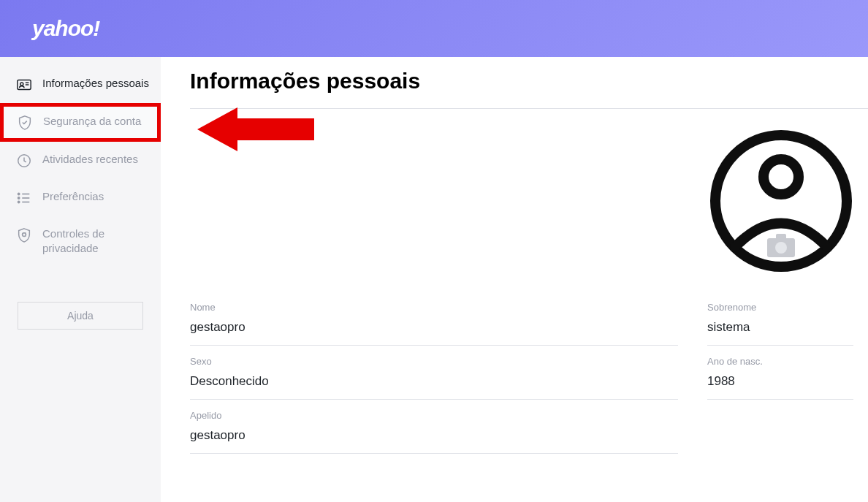  I want to click on sidebar-item-recent-activity: Atividades recentes, so click(80, 161).